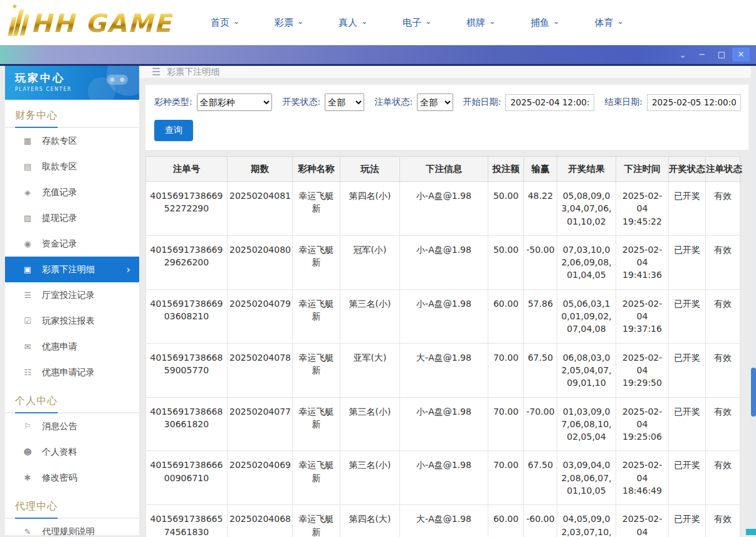 This screenshot has width=756, height=537. What do you see at coordinates (60, 244) in the screenshot?
I see `sidebar-item-label: 资金记录` at bounding box center [60, 244].